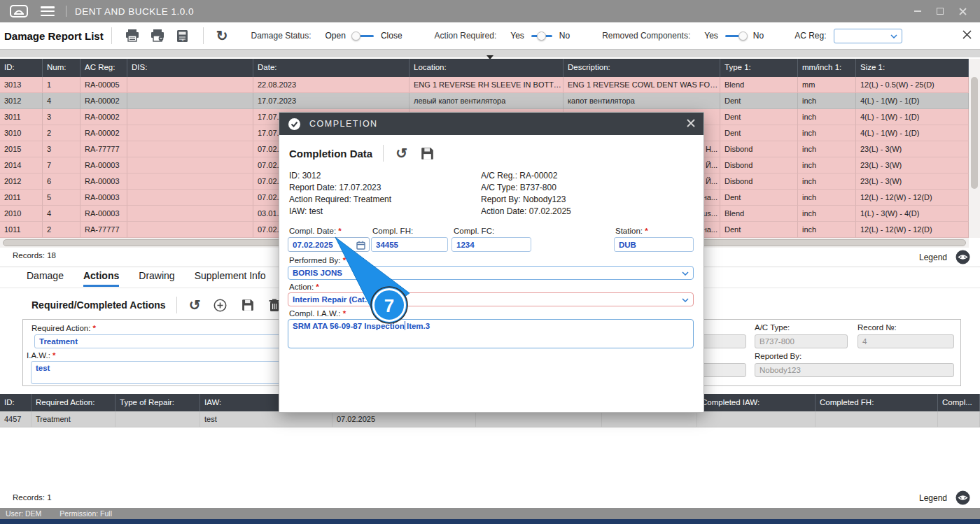 The width and height of the screenshot is (980, 524). I want to click on compl-fh-input: 34455, so click(410, 245).